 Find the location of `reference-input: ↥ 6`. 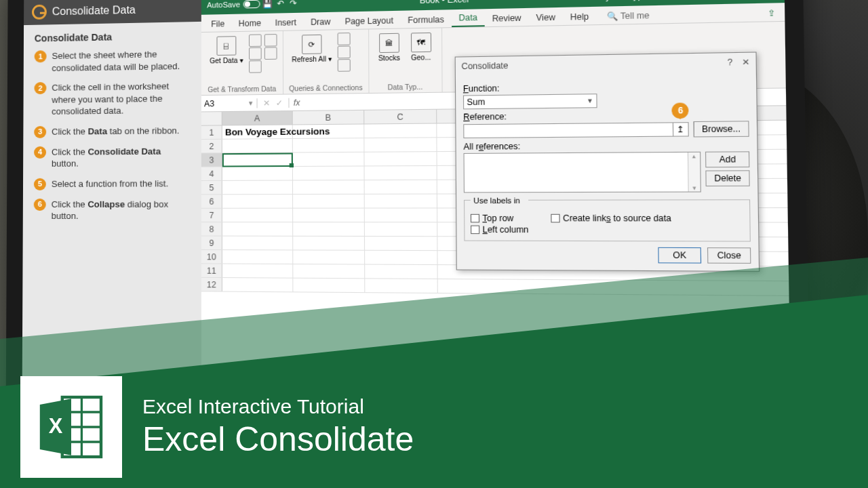

reference-input: ↥ 6 is located at coordinates (576, 130).